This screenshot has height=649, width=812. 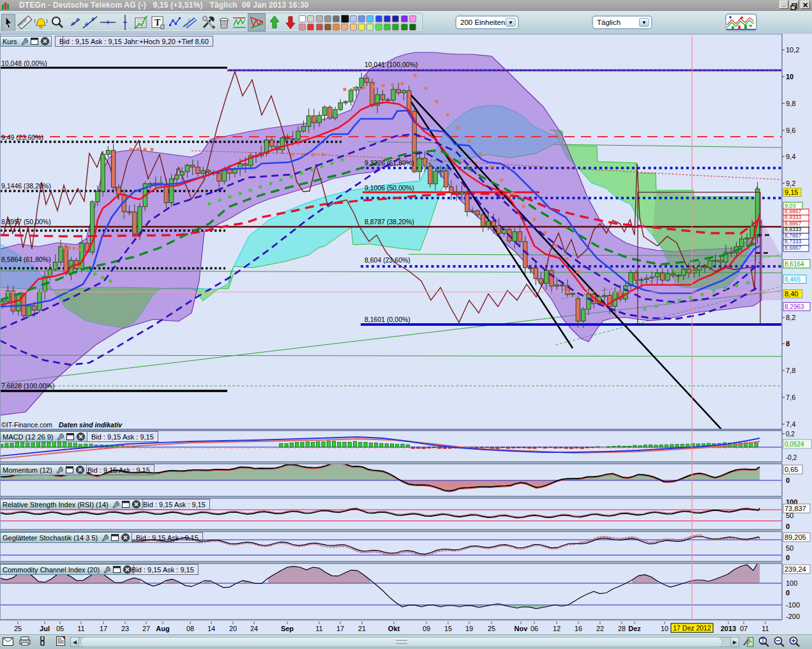 I want to click on svg-text: 0,2, so click(x=790, y=434).